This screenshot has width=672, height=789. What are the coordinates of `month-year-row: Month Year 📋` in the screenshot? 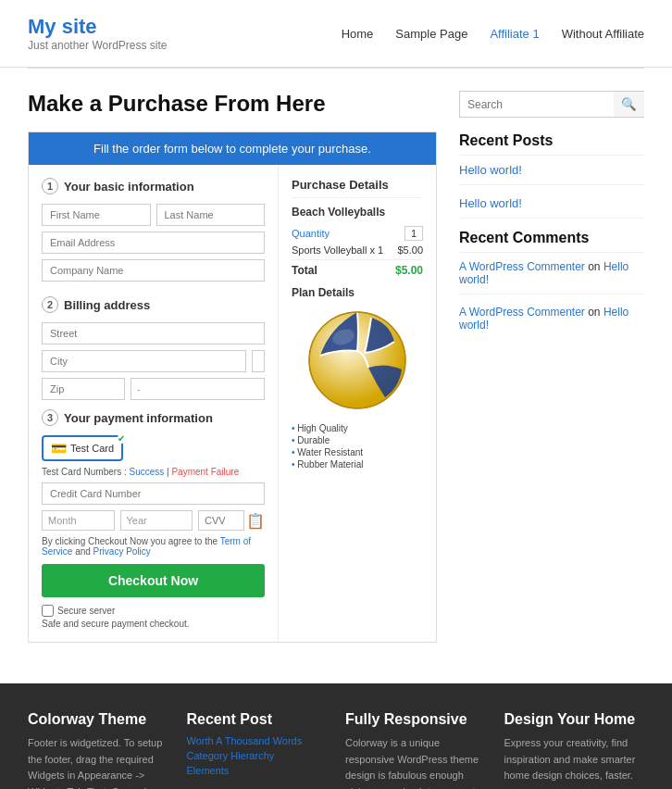 It's located at (154, 520).